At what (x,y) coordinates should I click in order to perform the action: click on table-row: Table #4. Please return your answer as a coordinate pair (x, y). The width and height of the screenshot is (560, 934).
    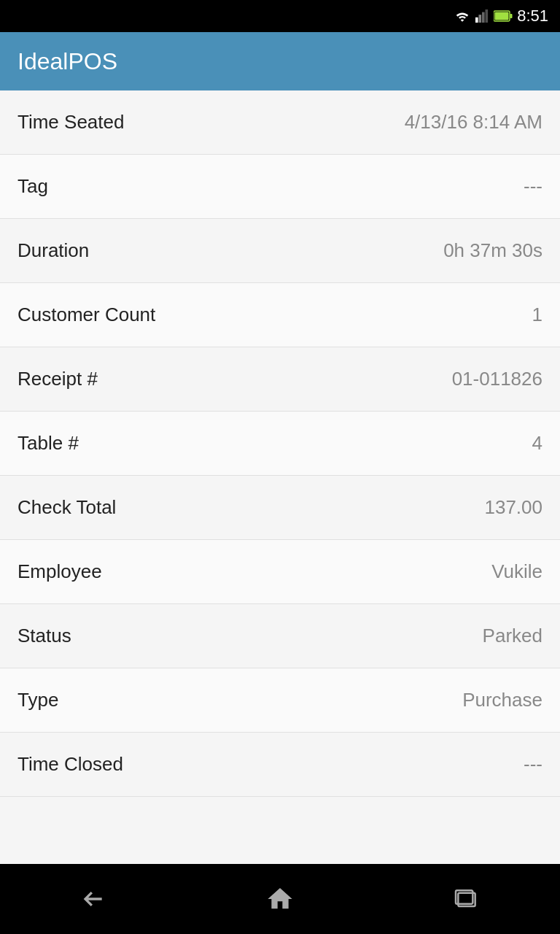
    Looking at the image, I should click on (280, 444).